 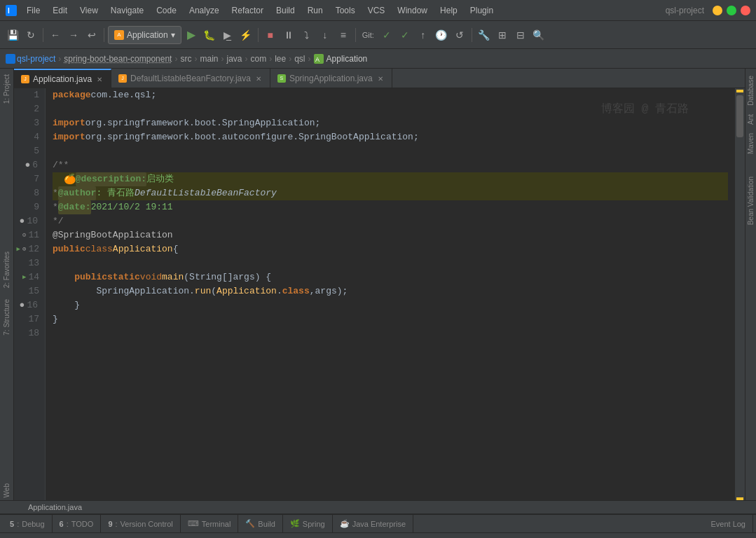 What do you see at coordinates (286, 11) in the screenshot?
I see `menu-build: Build` at bounding box center [286, 11].